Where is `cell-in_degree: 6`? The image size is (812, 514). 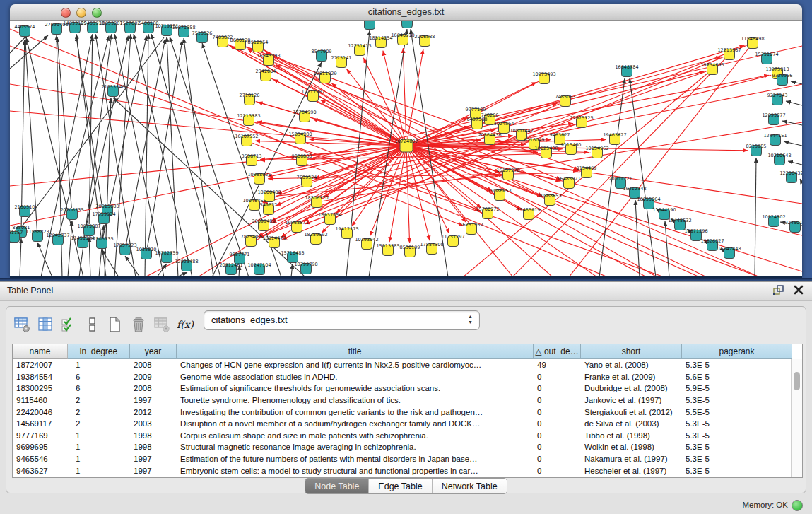
cell-in_degree: 6 is located at coordinates (99, 378).